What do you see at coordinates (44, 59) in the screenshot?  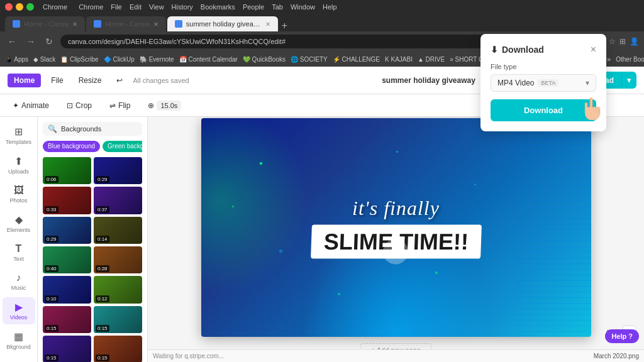 I see `bookmark-slack: ◆ Slack` at bounding box center [44, 59].